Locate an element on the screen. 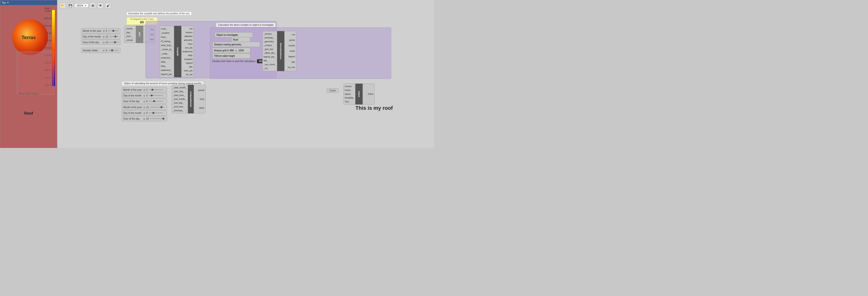 The height and width of the screenshot is (296, 868). terras-label: Terras is located at coordinates (29, 38).